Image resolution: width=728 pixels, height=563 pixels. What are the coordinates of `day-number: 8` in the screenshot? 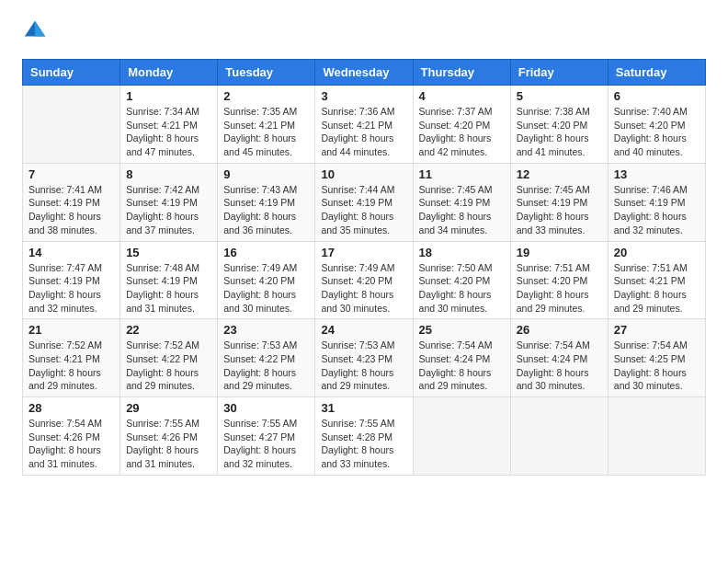 It's located at (169, 175).